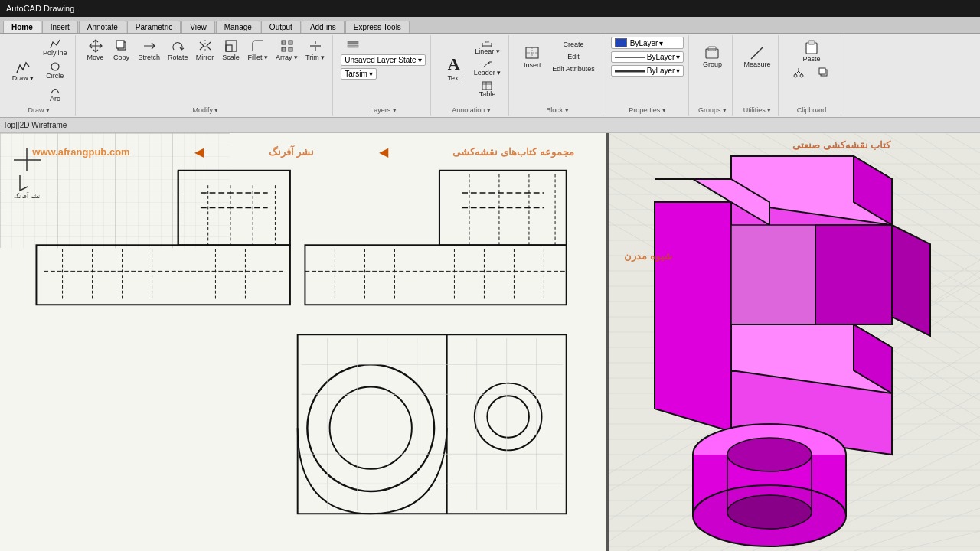 Image resolution: width=980 pixels, height=551 pixels. I want to click on create-block-button: Create, so click(573, 44).